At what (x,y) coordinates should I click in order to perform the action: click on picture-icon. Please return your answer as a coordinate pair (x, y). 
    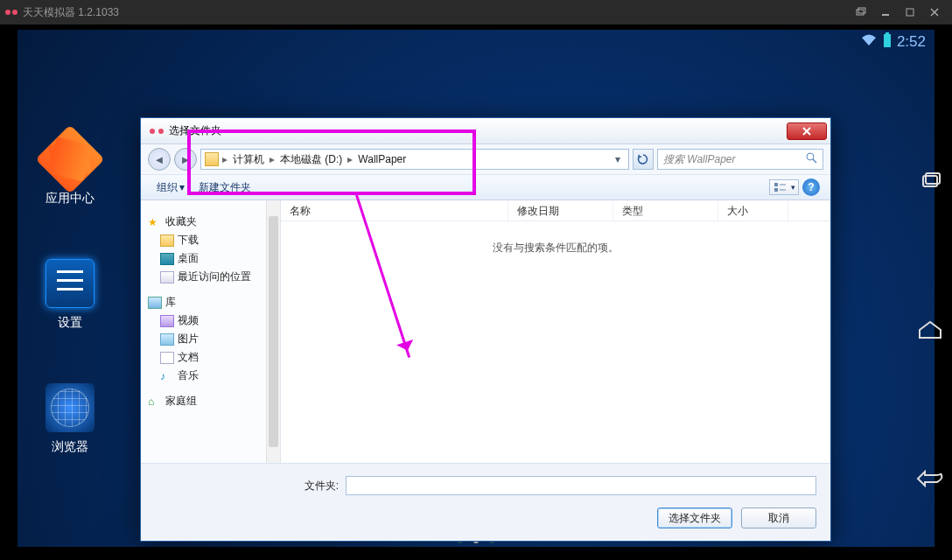
    Looking at the image, I should click on (167, 340).